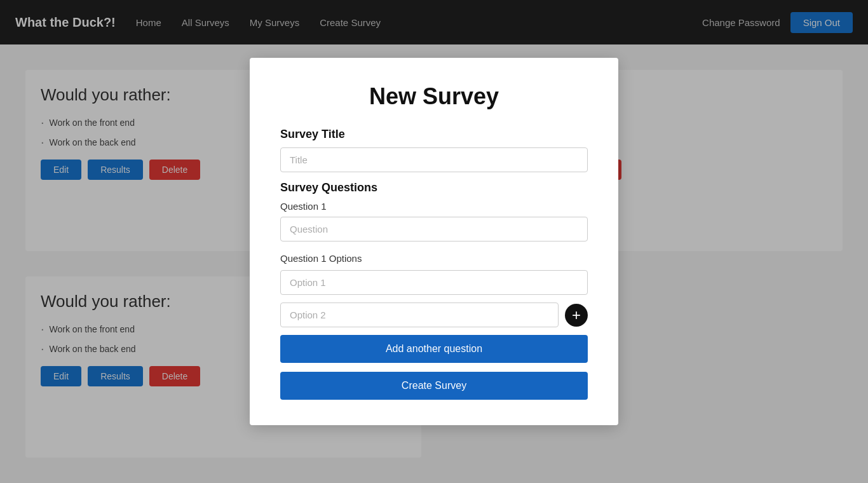 This screenshot has height=483, width=868. I want to click on survey-questions-label: Survey Questions, so click(434, 188).